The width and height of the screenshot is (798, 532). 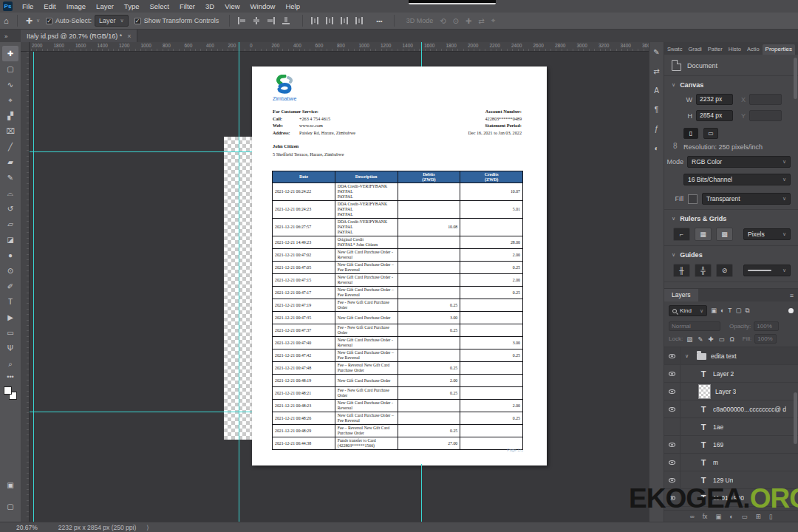 I want to click on vertical-ruler, so click(x=25, y=287).